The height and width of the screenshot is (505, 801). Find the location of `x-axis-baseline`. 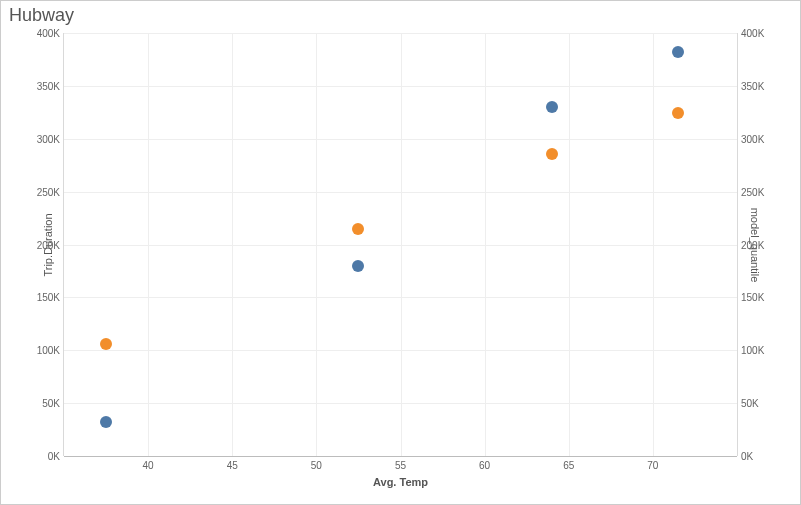

x-axis-baseline is located at coordinates (400, 456).